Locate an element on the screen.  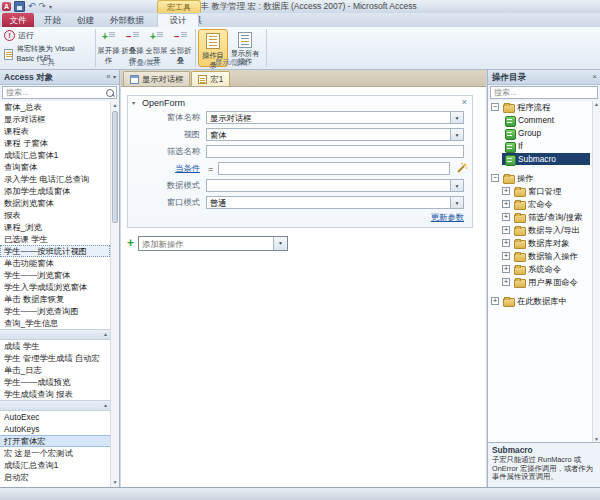
tree-item-窗口管理: +窗口管理 is located at coordinates (540, 192).